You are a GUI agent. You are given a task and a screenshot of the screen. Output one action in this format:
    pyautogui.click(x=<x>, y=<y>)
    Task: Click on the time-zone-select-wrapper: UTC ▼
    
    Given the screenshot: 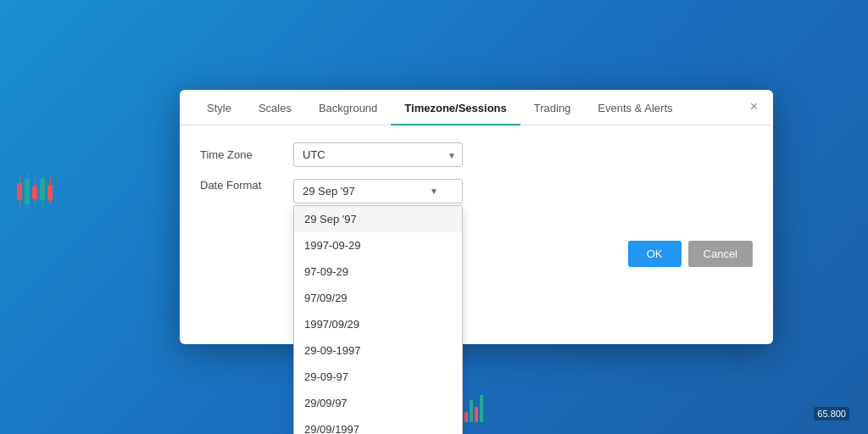 What is the action you would take?
    pyautogui.click(x=378, y=154)
    